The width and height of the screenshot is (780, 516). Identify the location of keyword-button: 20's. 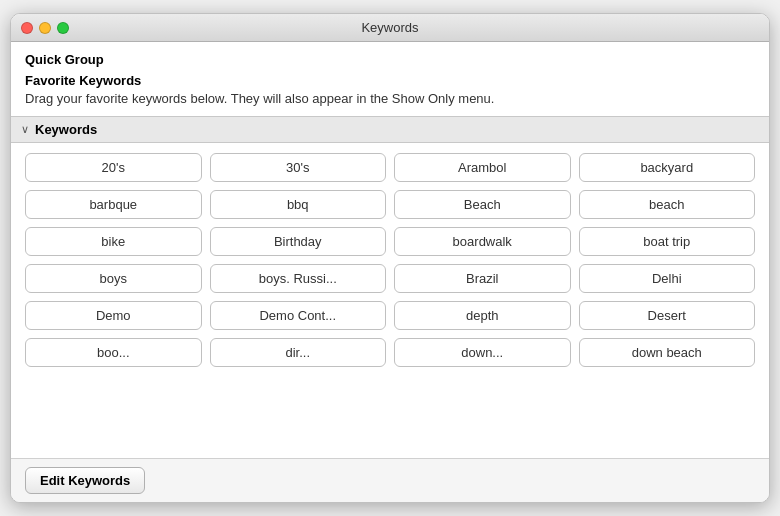
(114, 168).